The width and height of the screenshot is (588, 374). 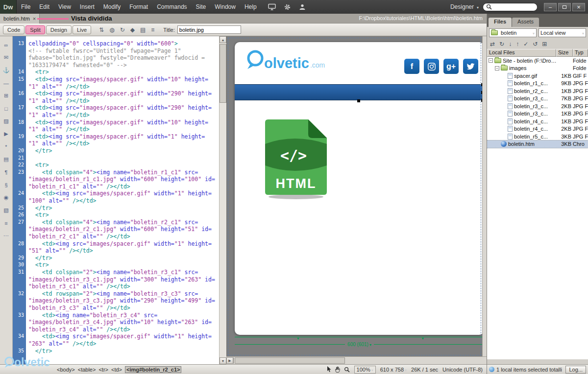 I want to click on file-row: boletin_r3_c...7KBJPG F, so click(x=538, y=99).